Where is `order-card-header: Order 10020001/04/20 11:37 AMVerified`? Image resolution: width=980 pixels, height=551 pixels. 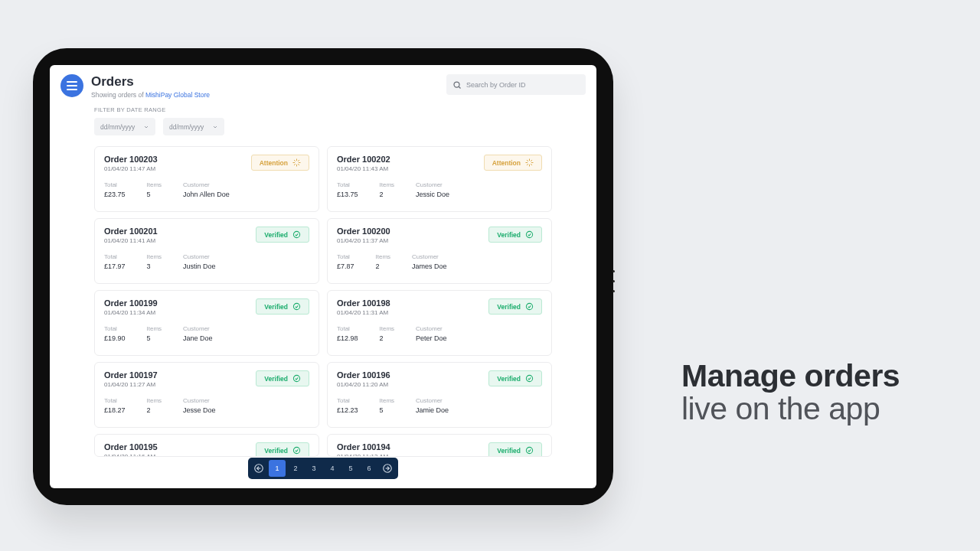 order-card-header: Order 10020001/04/20 11:37 AMVerified is located at coordinates (439, 236).